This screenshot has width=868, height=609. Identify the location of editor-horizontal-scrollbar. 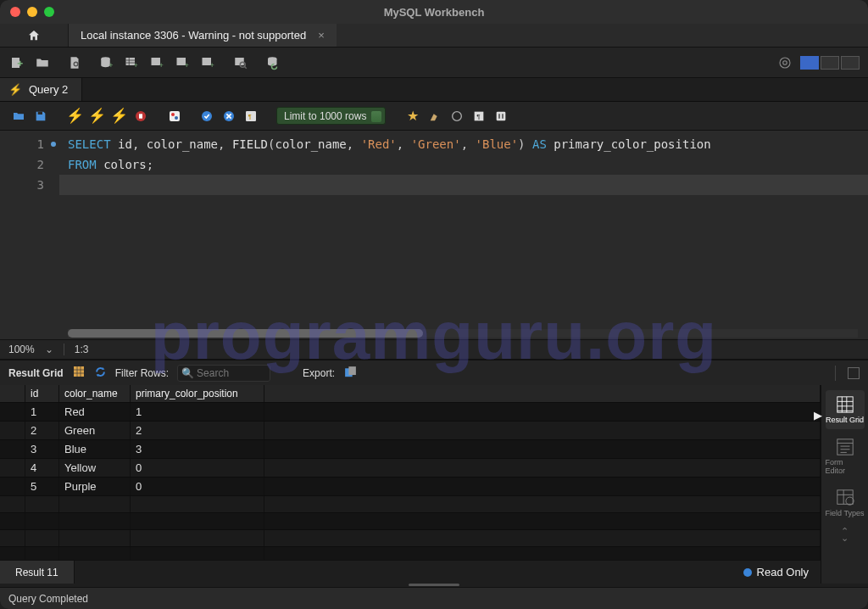
(463, 333).